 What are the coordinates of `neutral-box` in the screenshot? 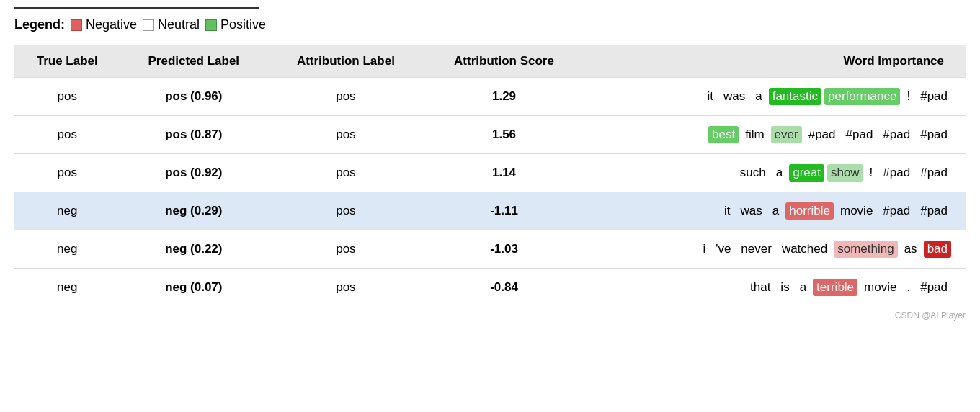 It's located at (148, 25).